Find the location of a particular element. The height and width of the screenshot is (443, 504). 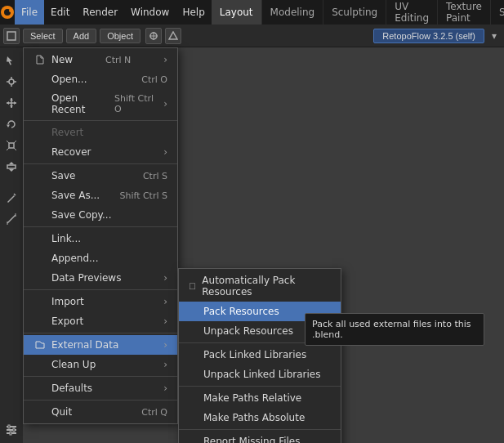

tab-texture-paint: Texture Paint is located at coordinates (464, 12).